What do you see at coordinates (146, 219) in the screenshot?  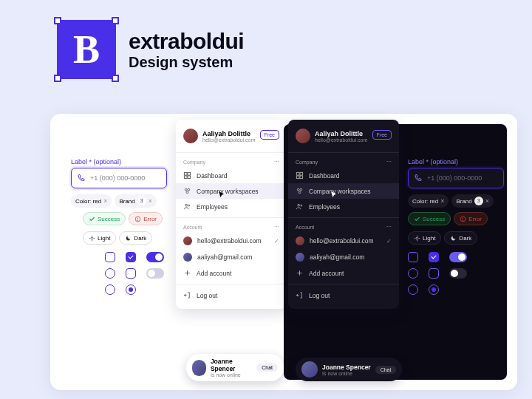 I see `status-error: Error` at bounding box center [146, 219].